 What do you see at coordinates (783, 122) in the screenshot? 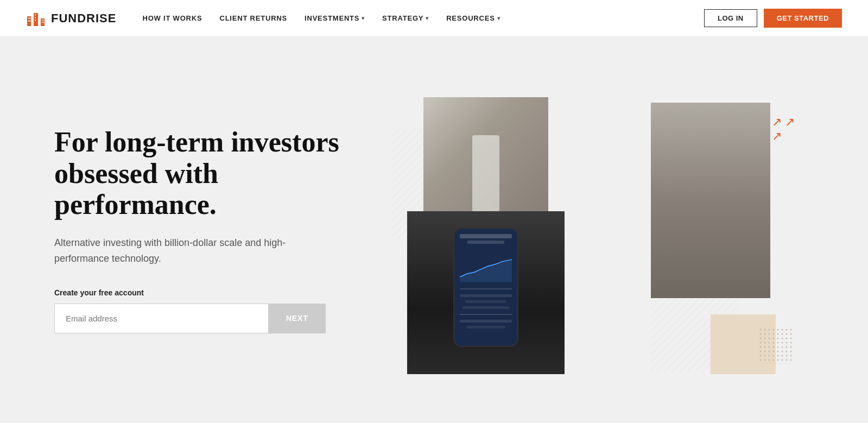
I see `arrows-row-1: ↗ ↗` at bounding box center [783, 122].